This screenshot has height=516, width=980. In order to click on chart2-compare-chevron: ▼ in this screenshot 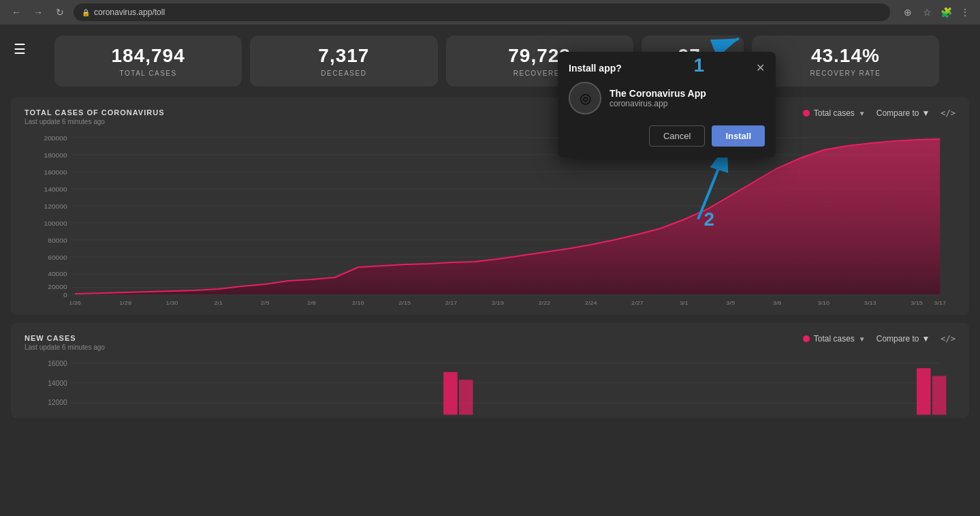, I will do `click(926, 339)`.